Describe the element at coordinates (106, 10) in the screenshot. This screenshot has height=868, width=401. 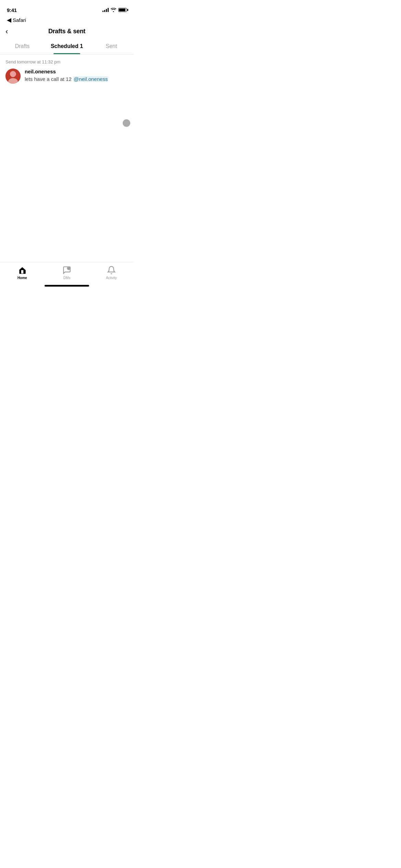
I see `signal-icon` at that location.